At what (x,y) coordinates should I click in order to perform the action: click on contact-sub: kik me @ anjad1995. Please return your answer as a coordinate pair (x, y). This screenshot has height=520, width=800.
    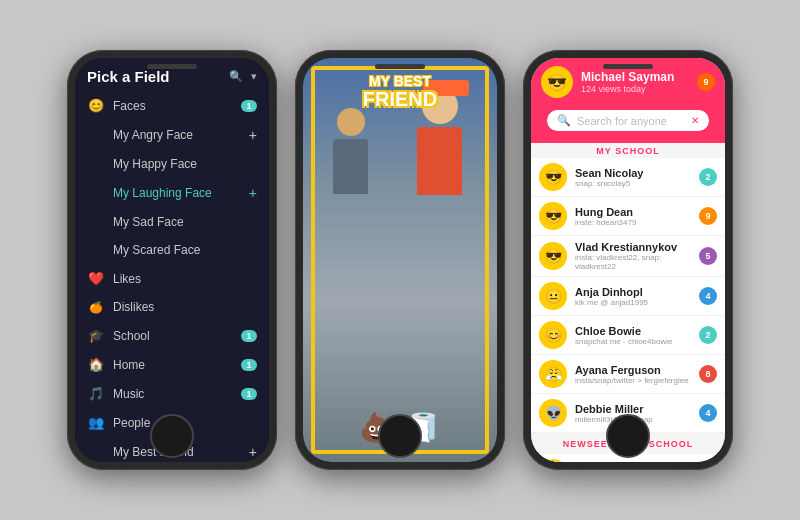
    Looking at the image, I should click on (633, 302).